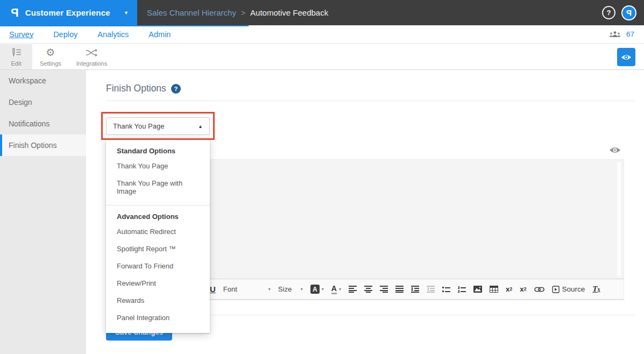 The height and width of the screenshot is (354, 644). Describe the element at coordinates (16, 63) in the screenshot. I see `tab-edit-label: Edit` at that location.